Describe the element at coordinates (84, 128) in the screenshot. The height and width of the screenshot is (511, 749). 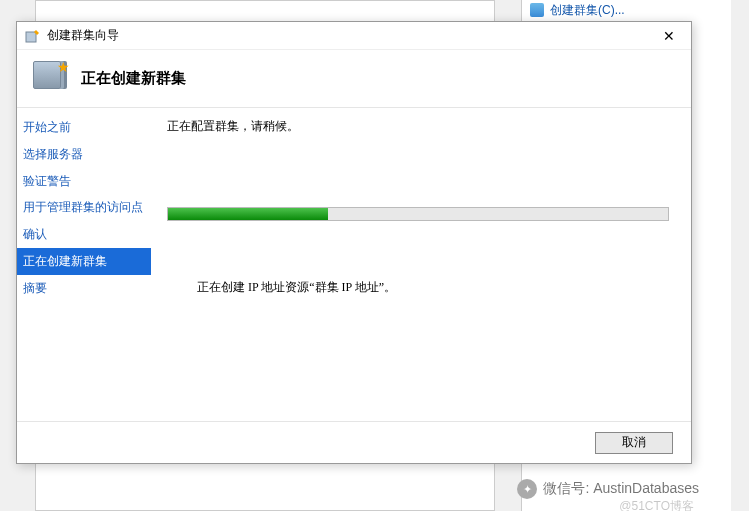
I see `sidebar-step-0: 开始之前` at that location.